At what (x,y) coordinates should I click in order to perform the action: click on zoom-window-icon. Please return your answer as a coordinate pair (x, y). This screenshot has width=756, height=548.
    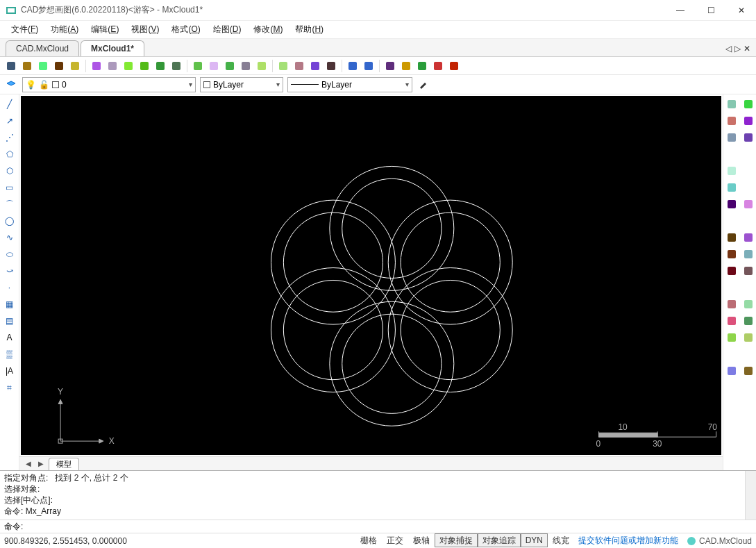
    Looking at the image, I should click on (96, 66).